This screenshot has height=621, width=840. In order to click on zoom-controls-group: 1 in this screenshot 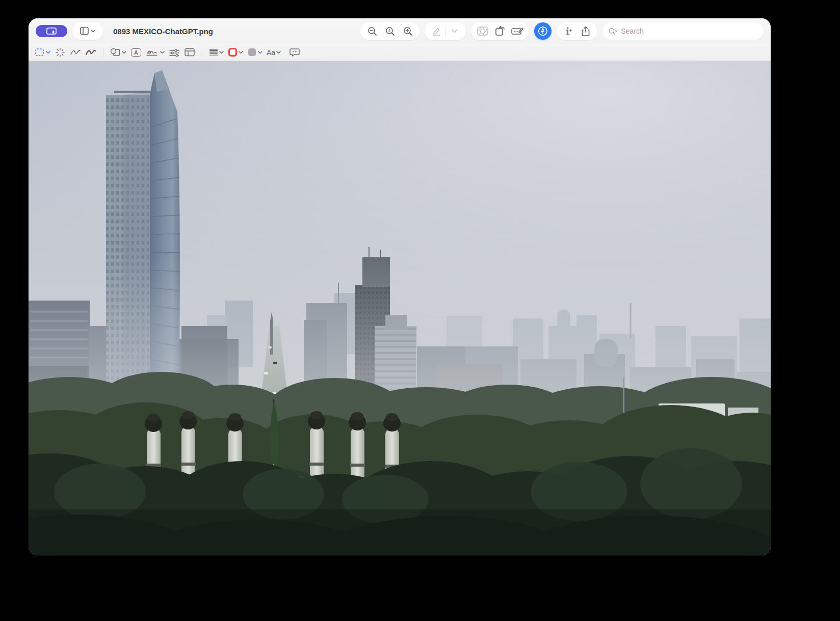, I will do `click(390, 31)`.